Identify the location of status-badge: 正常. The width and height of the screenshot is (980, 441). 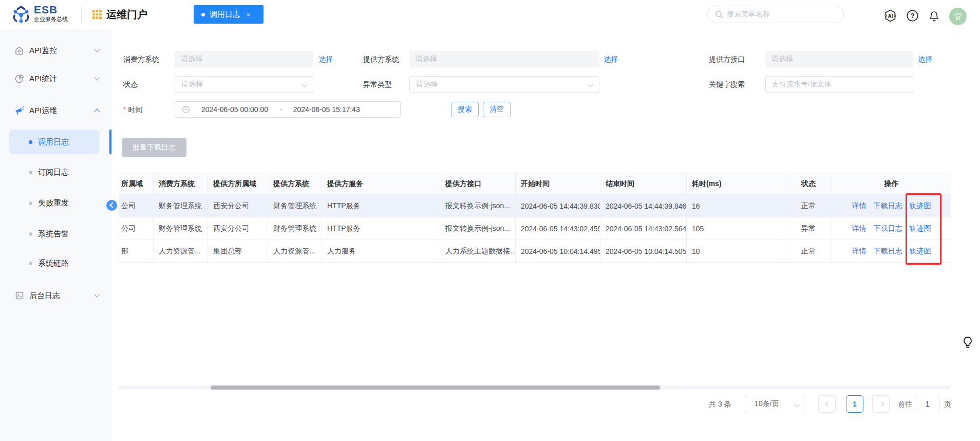
(808, 206).